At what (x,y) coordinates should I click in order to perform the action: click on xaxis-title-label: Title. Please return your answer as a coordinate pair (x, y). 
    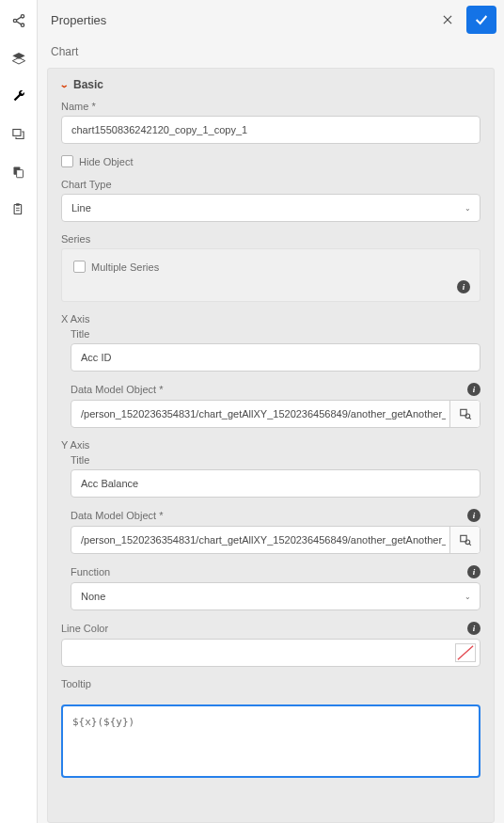
    Looking at the image, I should click on (276, 334).